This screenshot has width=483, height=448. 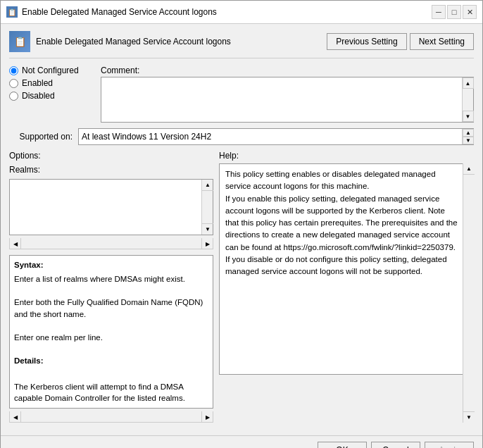 What do you see at coordinates (14, 83) in the screenshot?
I see `enabled-radio` at bounding box center [14, 83].